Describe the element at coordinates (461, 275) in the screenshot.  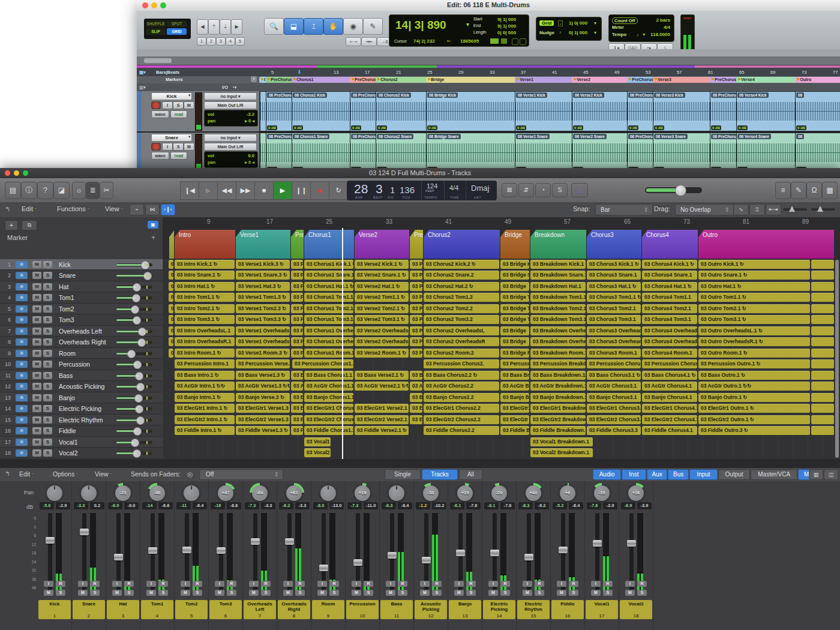
I see `region: 03 Chorus2 Snare.2` at that location.